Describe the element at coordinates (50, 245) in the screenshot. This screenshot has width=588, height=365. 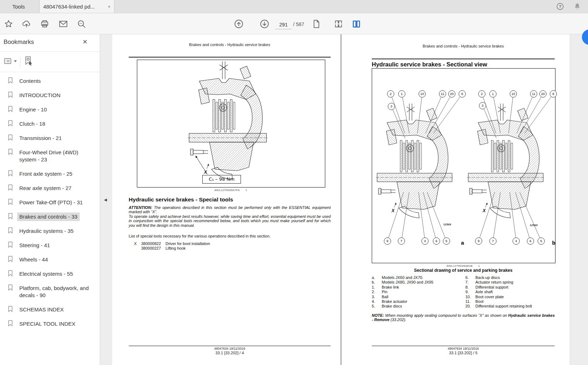
I see `bookmark-item: Steering - 41` at that location.